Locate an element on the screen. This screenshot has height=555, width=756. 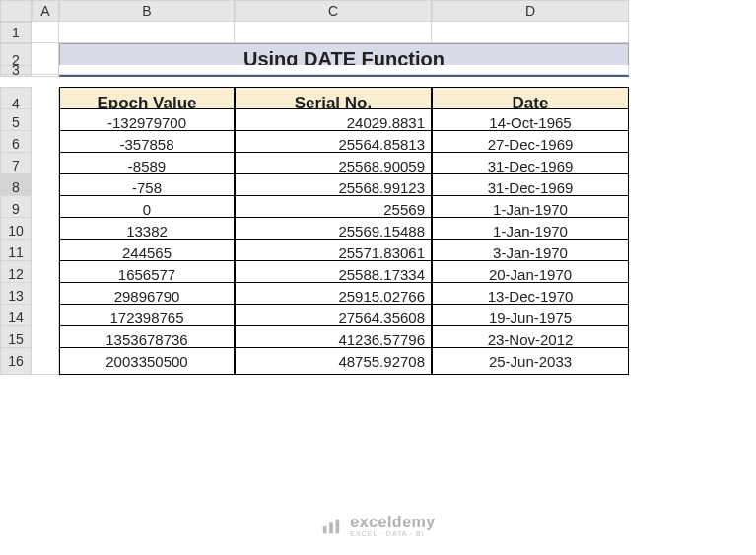
logo-text: exceldemy EXCEL · DATA · BI is located at coordinates (392, 526).